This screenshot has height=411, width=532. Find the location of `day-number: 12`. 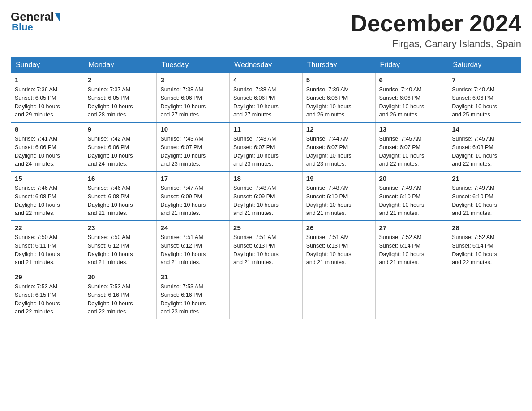

day-number: 12 is located at coordinates (339, 129).